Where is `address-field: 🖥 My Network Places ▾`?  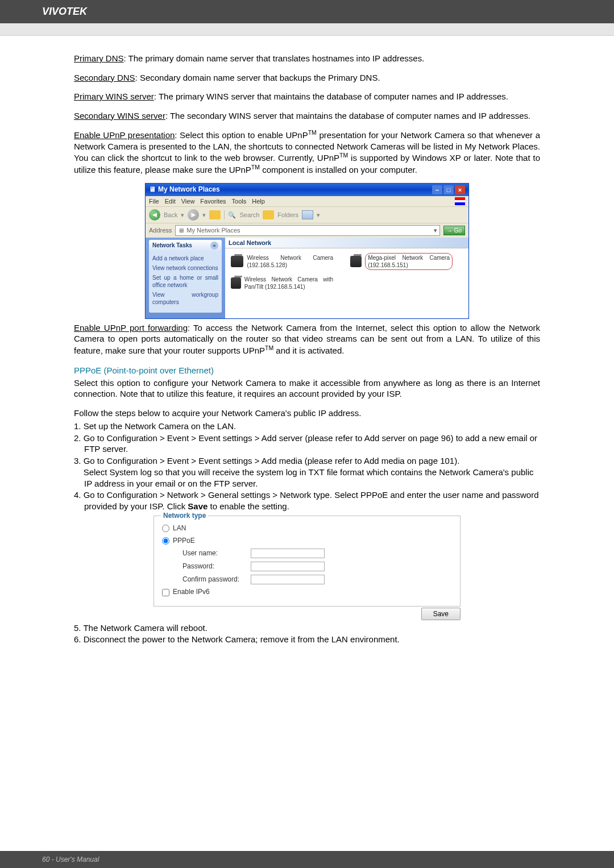
address-field: 🖥 My Network Places ▾ is located at coordinates (308, 230).